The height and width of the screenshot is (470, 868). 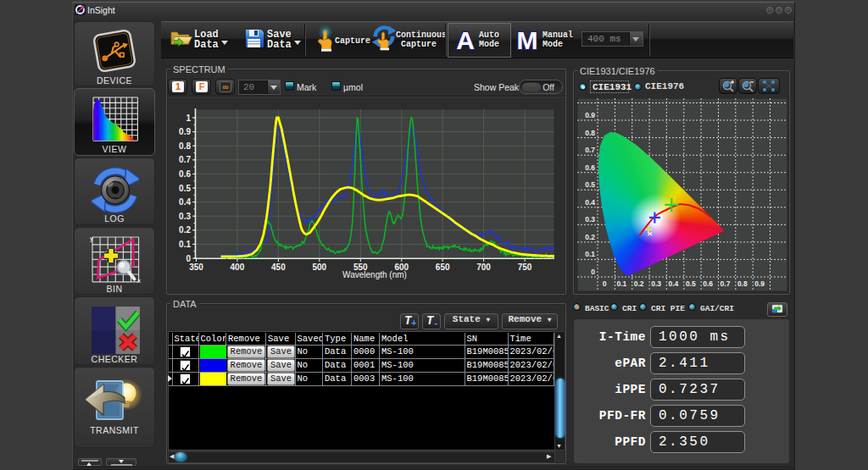 I want to click on svg-text: 700, so click(x=483, y=268).